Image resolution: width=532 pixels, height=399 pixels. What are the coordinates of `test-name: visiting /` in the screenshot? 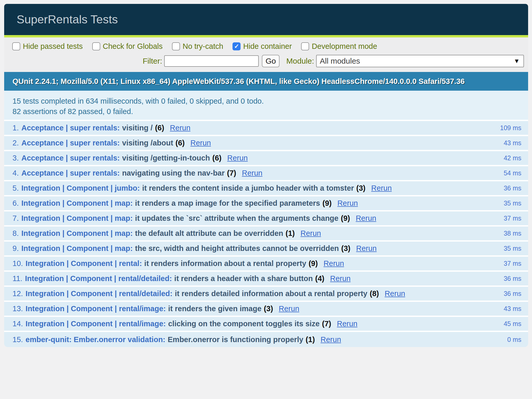 It's located at (137, 128).